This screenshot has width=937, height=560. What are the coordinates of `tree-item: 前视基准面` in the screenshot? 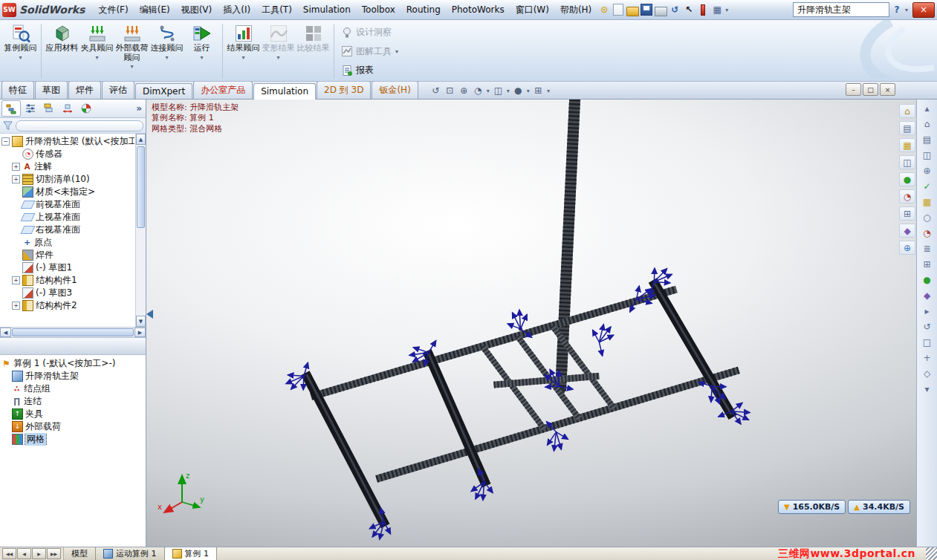 It's located at (68, 205).